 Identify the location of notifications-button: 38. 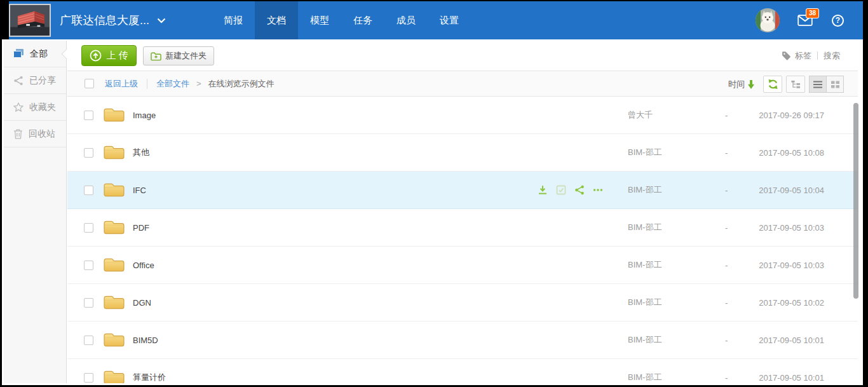
(805, 20).